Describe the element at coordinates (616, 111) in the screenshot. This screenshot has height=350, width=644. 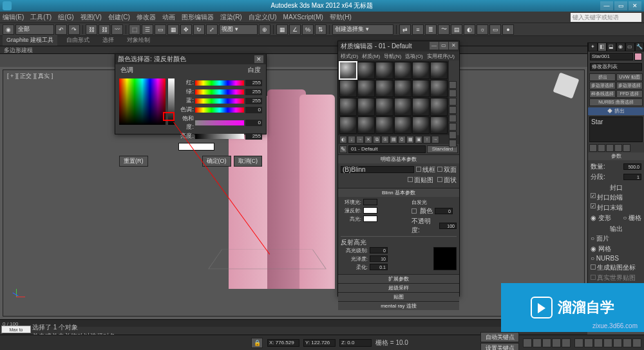
I see `modifier-stack-header: ◆ 挤出` at that location.